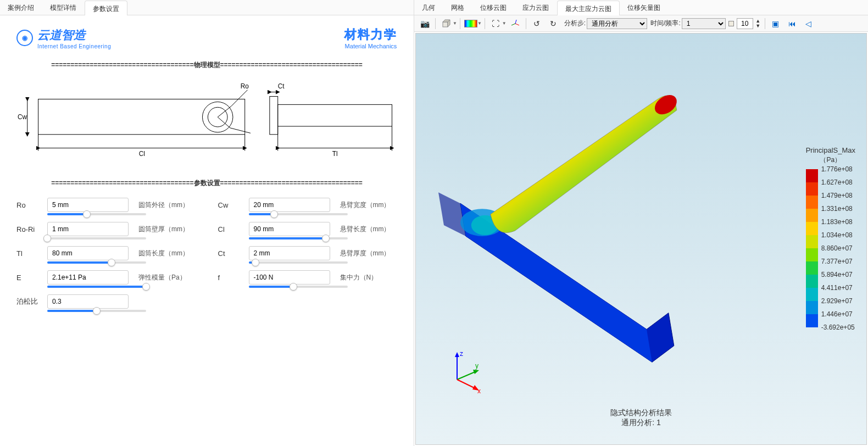 The width and height of the screenshot is (868, 446). I want to click on param-desc-E: 弹性模量（Pa）, so click(163, 278).